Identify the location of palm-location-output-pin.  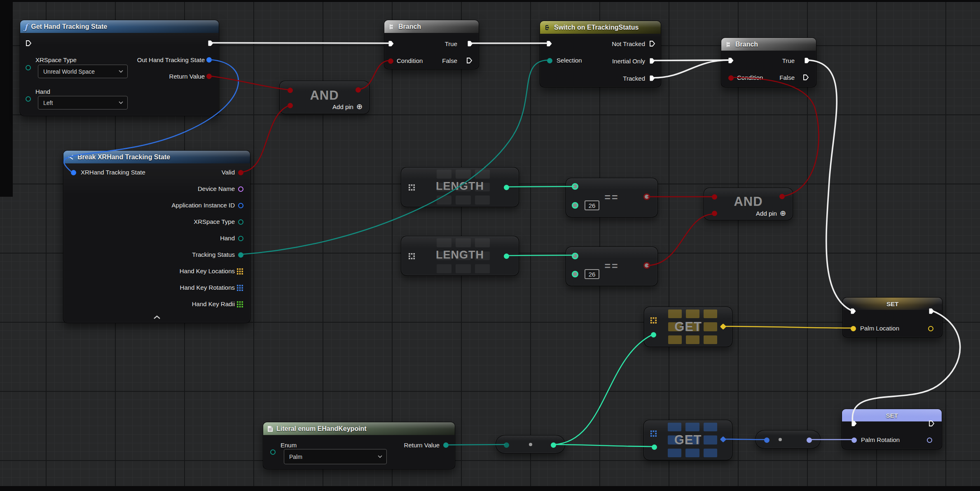
(931, 328).